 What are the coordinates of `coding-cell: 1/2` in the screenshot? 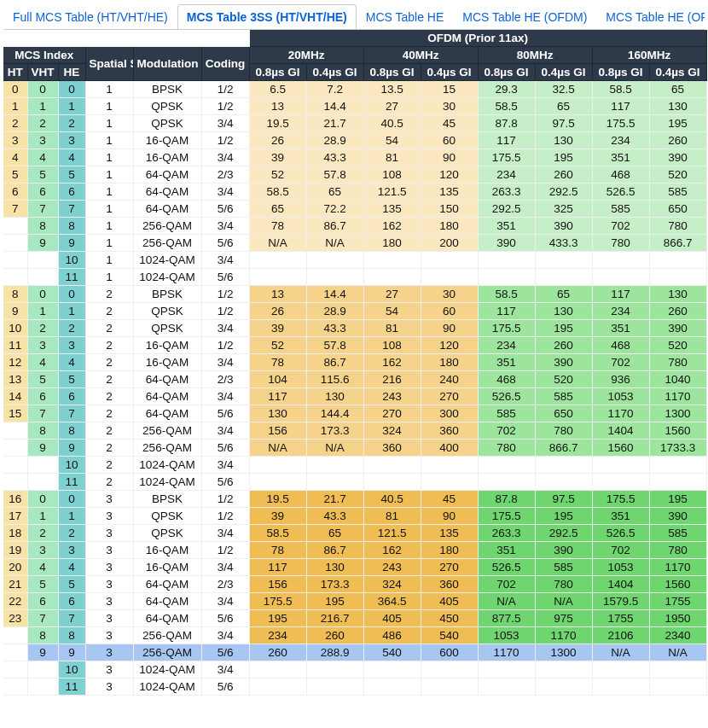 It's located at (225, 312).